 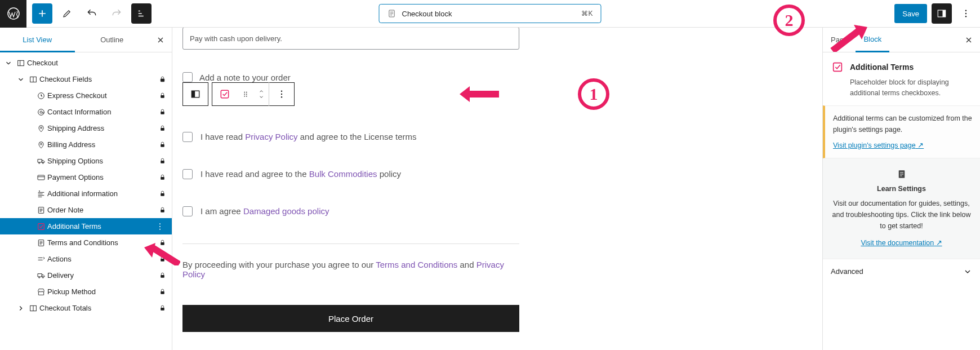 I want to click on truck-icon, so click(x=41, y=161).